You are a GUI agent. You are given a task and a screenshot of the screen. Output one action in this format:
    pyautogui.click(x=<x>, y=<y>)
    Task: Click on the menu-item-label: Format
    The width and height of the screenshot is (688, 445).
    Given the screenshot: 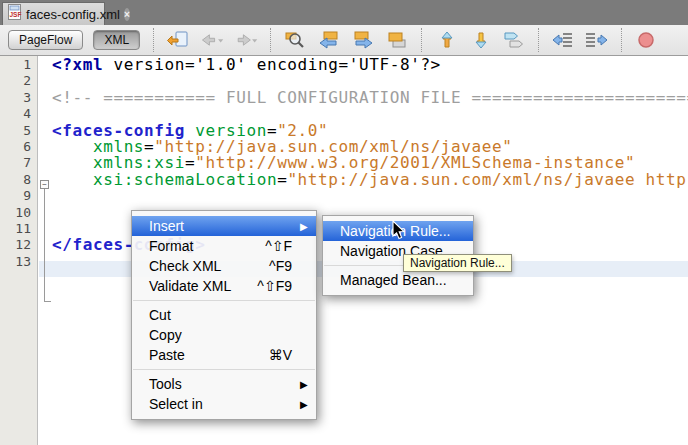 What is the action you would take?
    pyautogui.click(x=171, y=246)
    